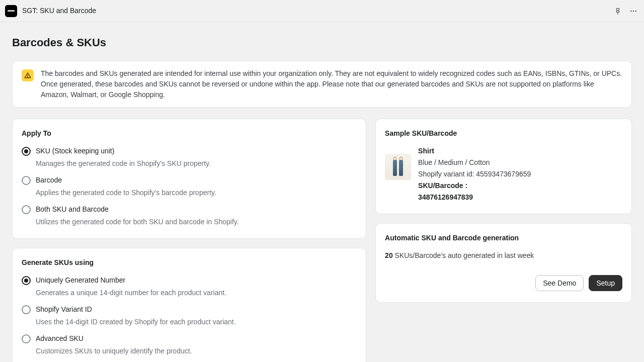  Describe the element at coordinates (196, 164) in the screenshot. I see `option-desc: Manages the generated code in Shopify's …` at that location.